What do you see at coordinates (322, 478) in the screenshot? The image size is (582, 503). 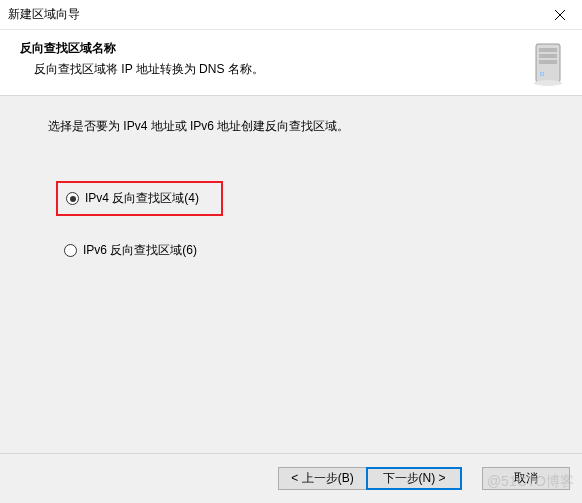 I see `back-button: < 上一步(B)` at bounding box center [322, 478].